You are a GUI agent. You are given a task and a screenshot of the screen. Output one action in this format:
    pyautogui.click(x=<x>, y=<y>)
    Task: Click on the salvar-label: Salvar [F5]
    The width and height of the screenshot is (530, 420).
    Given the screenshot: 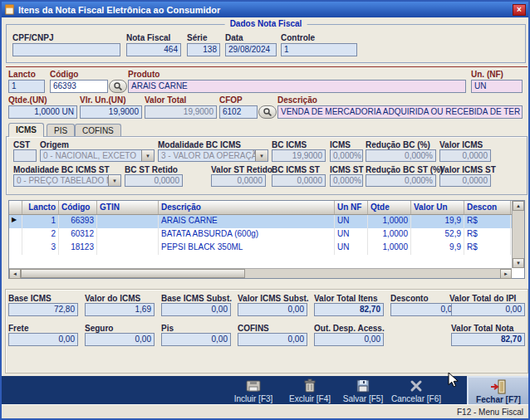 What is the action you would take?
    pyautogui.click(x=363, y=398)
    